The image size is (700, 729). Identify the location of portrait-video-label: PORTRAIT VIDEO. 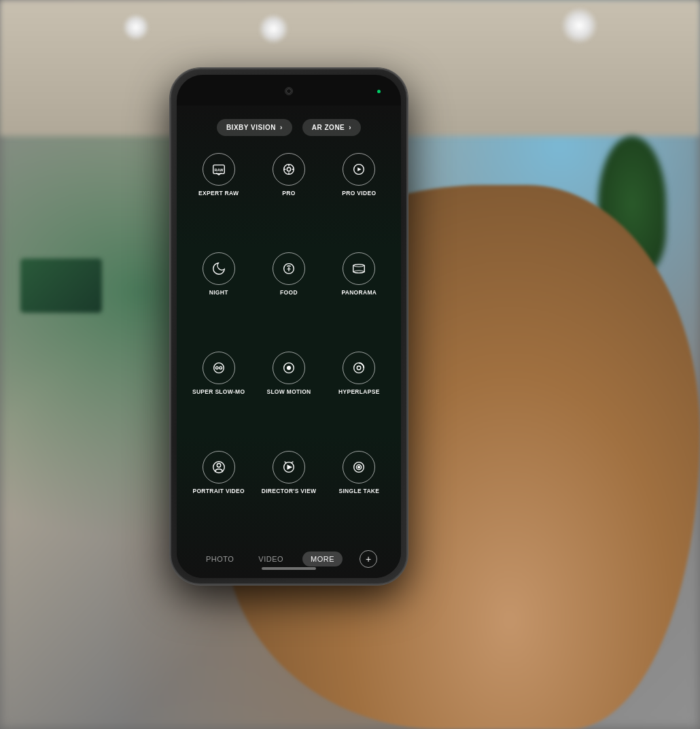
(218, 491).